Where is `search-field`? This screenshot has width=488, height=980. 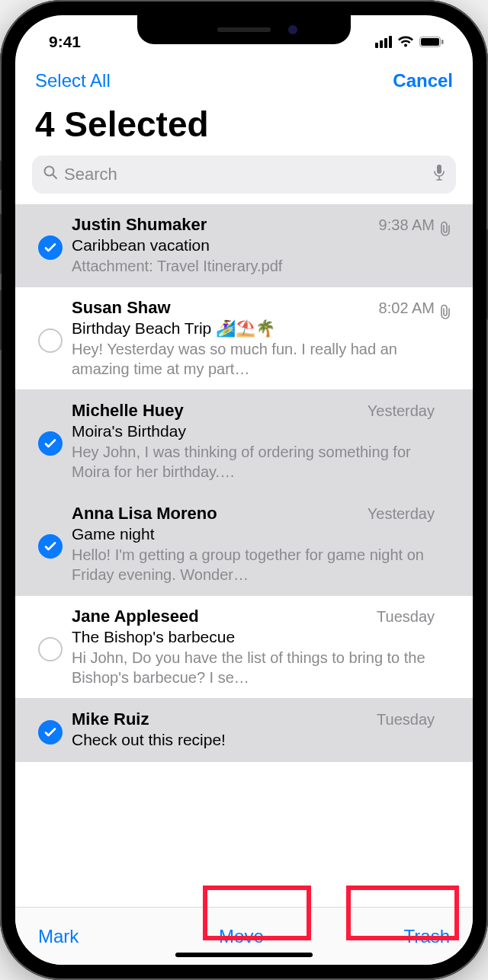 search-field is located at coordinates (244, 175).